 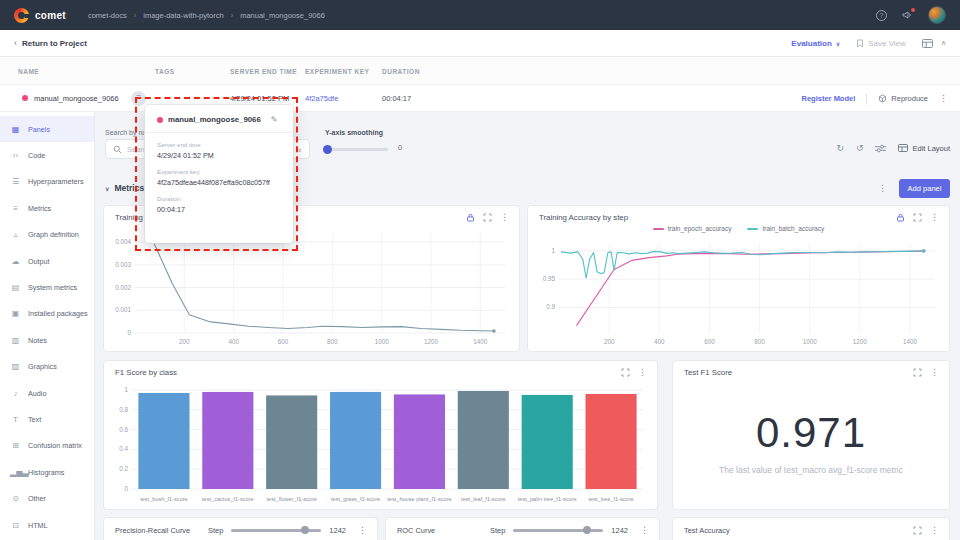 What do you see at coordinates (47, 446) in the screenshot?
I see `sidebar-item-confusion-matrix: ⊞Confusion matrix` at bounding box center [47, 446].